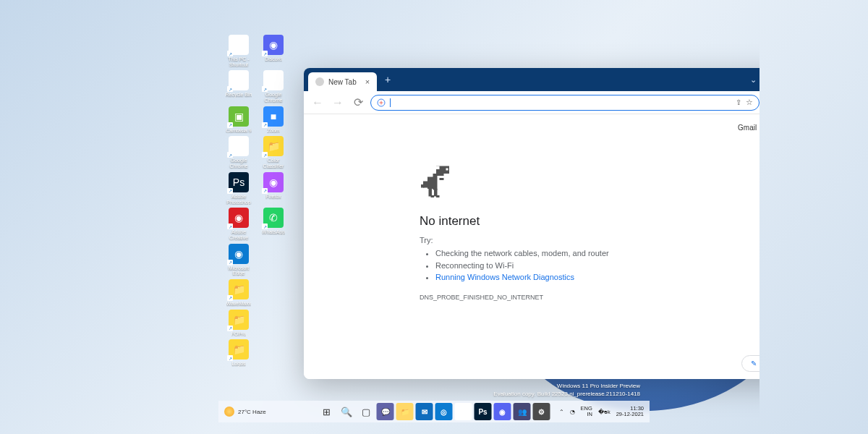 The width and height of the screenshot is (868, 434). Describe the element at coordinates (587, 412) in the screenshot. I see `language-indicator: ENG IN` at that location.